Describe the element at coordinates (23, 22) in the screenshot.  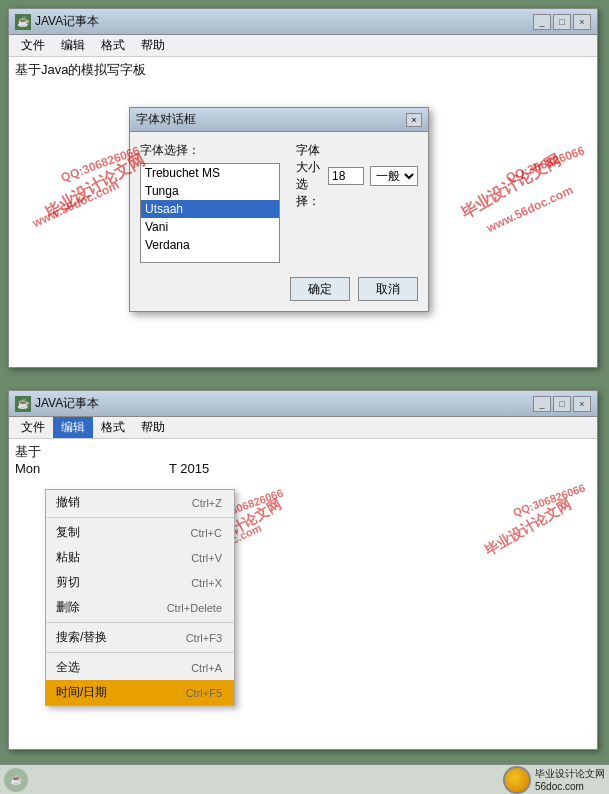
I see `top-window-icon: ☕` at that location.